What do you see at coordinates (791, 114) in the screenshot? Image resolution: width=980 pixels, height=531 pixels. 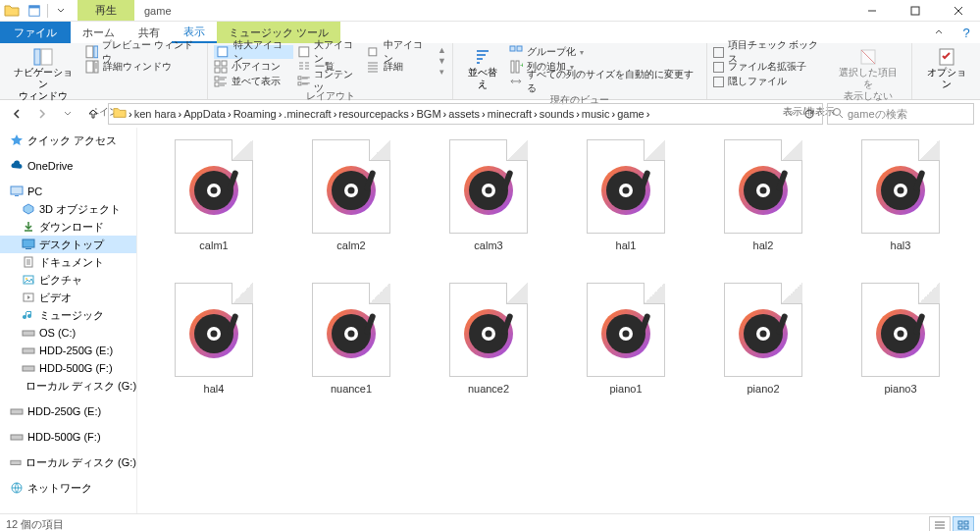 I see `address-dropdown-button` at bounding box center [791, 114].